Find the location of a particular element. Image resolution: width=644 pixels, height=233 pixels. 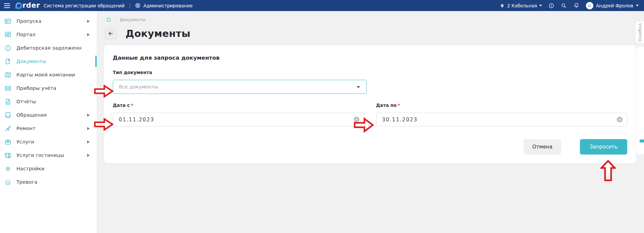

nav-divider is located at coordinates (130, 6).